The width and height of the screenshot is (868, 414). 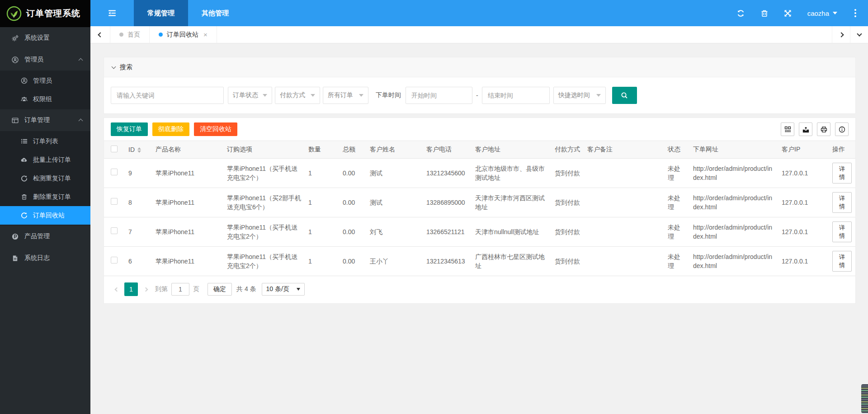 I want to click on sidebar-submenu-admin: 管理员 权限组, so click(x=45, y=90).